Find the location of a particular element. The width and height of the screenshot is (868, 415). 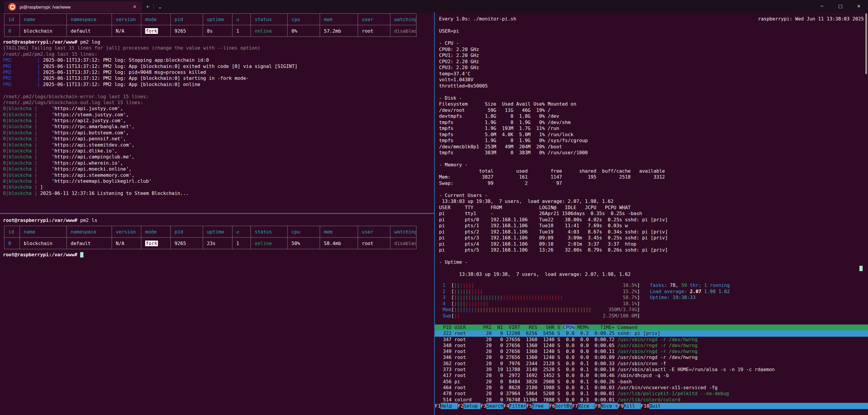

fkey-button: F3Search is located at coordinates (492, 406).